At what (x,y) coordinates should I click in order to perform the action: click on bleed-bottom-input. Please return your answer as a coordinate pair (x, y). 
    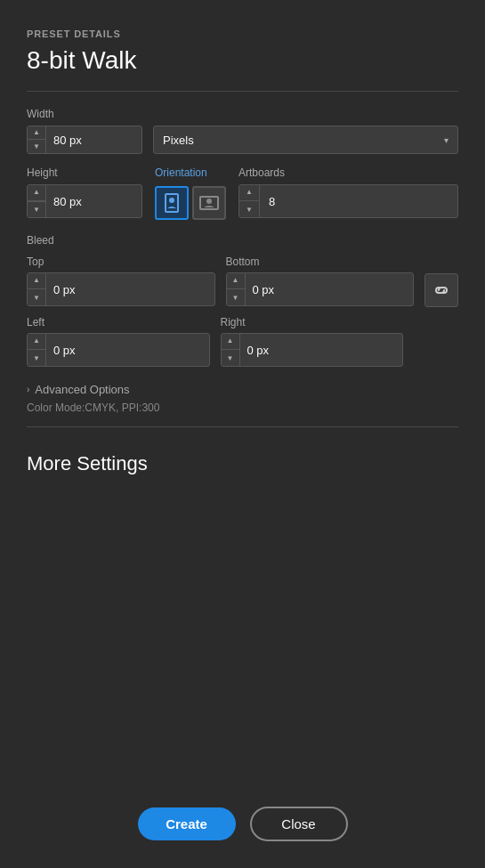
    Looking at the image, I should click on (277, 289).